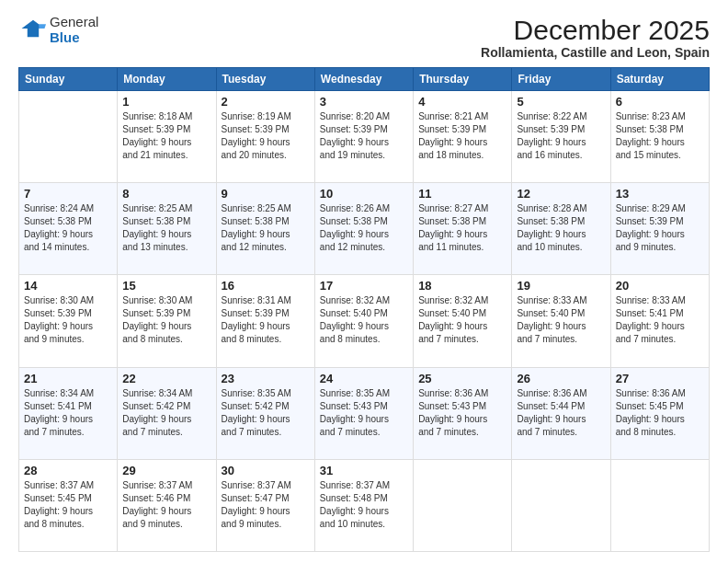 This screenshot has width=728, height=563. Describe the element at coordinates (561, 136) in the screenshot. I see `cell-details: Sunrise: 8:22 AMSunset: 5:39 PMDaylight:…` at that location.